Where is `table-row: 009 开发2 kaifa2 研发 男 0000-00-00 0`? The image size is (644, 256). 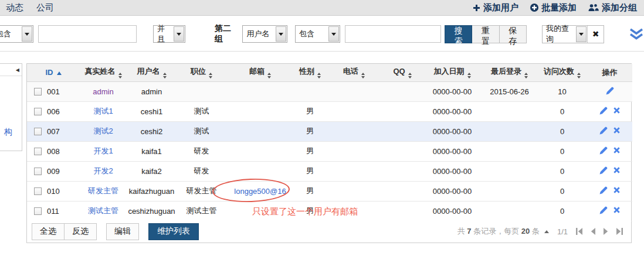 table-row: 009 开发2 kaifa2 研发 男 0000-00-00 0 is located at coordinates (330, 171).